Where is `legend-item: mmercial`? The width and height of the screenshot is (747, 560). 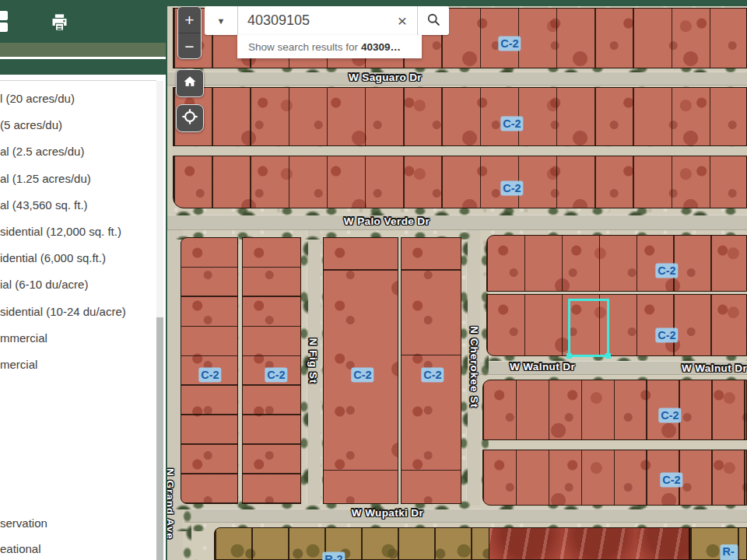
legend-item: mmercial is located at coordinates (23, 338).